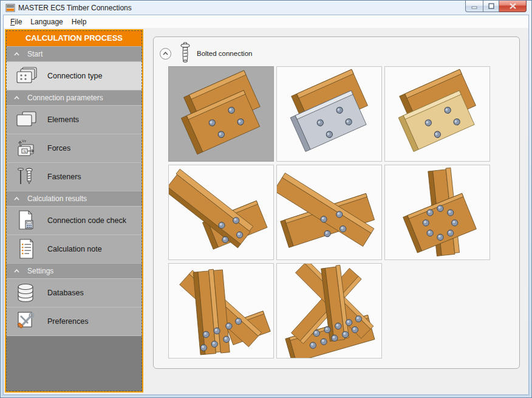  I want to click on thumbnail-timber-panel-outer-plate, so click(437, 114).